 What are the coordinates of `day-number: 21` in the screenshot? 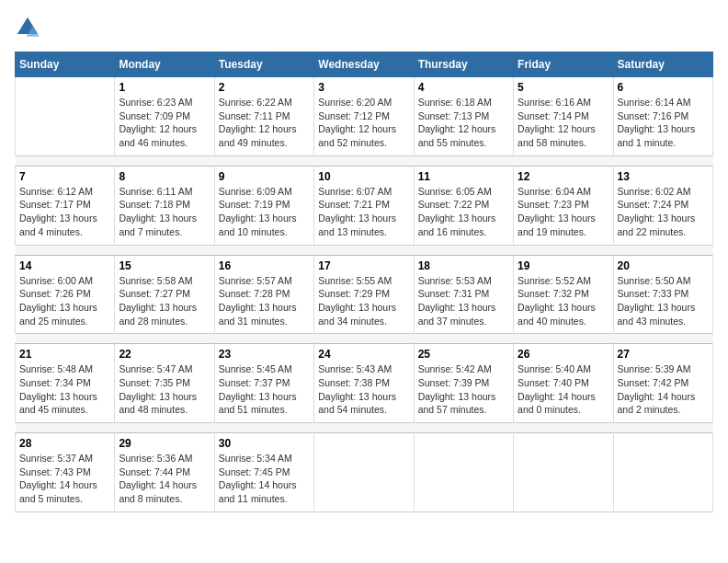 It's located at (64, 354).